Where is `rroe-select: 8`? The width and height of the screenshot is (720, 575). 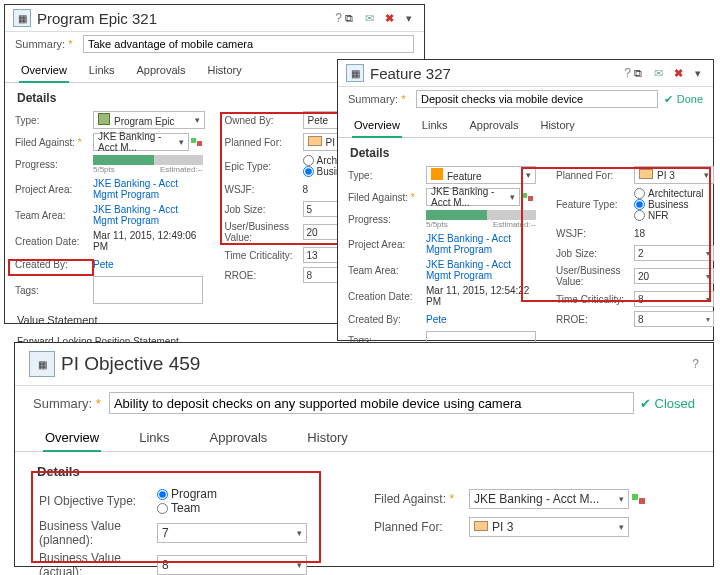 rroe-select: 8 is located at coordinates (674, 319).